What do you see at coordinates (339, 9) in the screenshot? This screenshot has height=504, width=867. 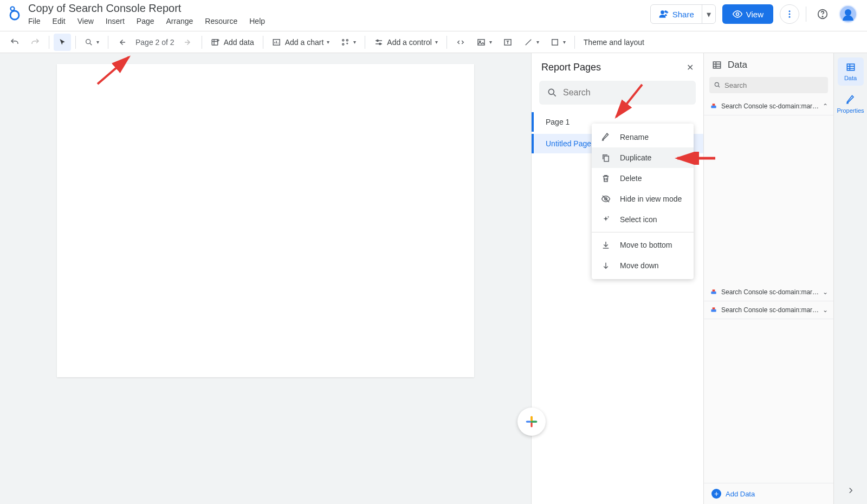 I see `document-title: Copy of Search Console Report` at bounding box center [339, 9].